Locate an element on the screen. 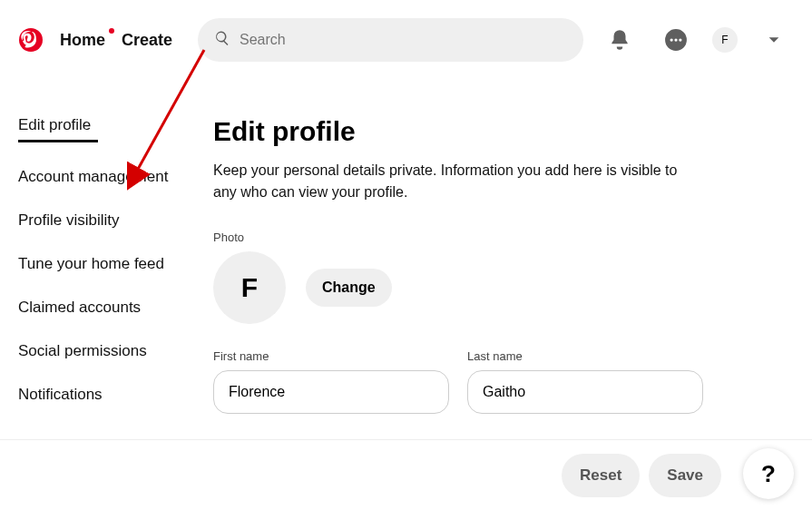 Image resolution: width=812 pixels, height=510 pixels. last-name-input is located at coordinates (585, 392).